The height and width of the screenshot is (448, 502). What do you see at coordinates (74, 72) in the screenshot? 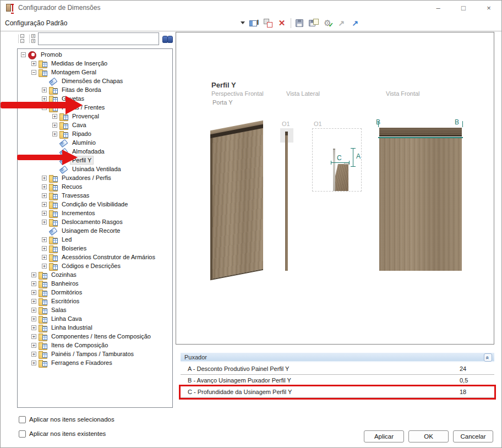
I see `tree-item-label: Montagem Geral` at bounding box center [74, 72].